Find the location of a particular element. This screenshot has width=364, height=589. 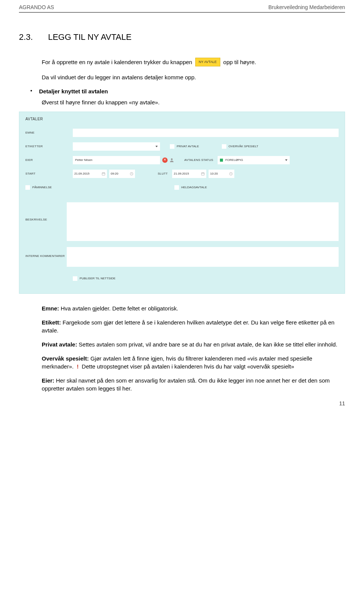

label-start: START is located at coordinates (49, 174).